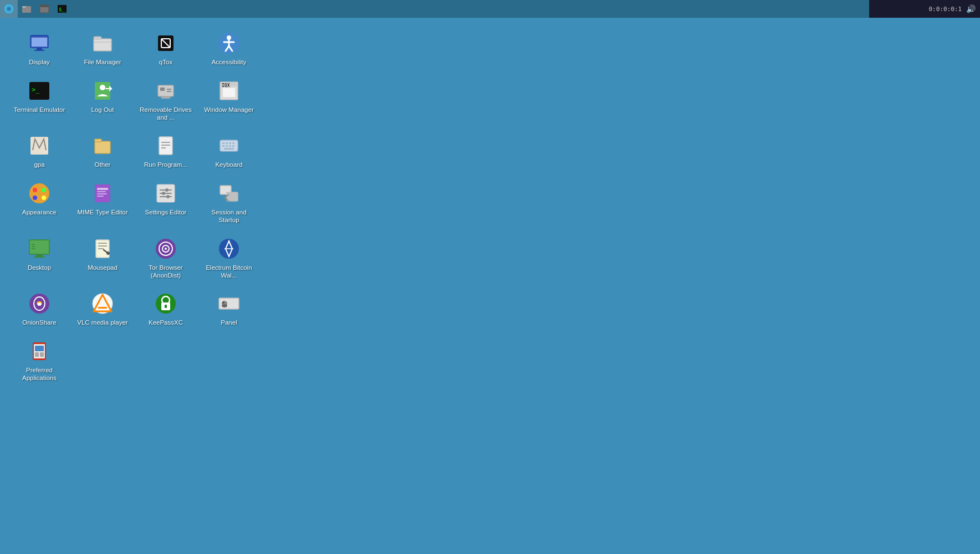 This screenshot has height=554, width=980. I want to click on panel-label: Panel, so click(228, 323).